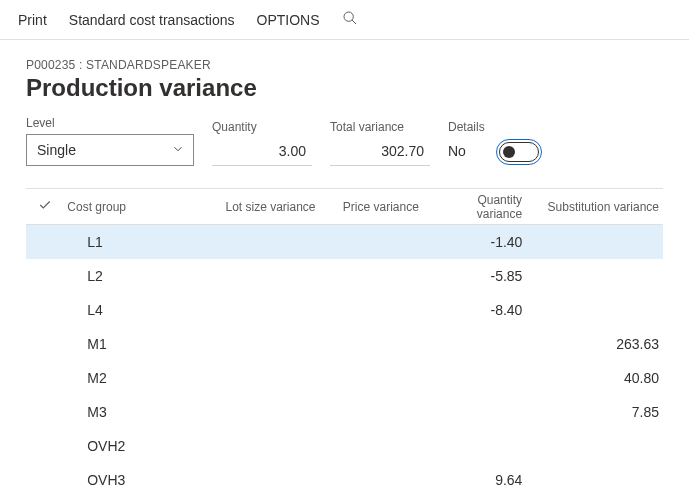 The image size is (689, 503). What do you see at coordinates (56, 150) in the screenshot?
I see `level-value: Single` at bounding box center [56, 150].